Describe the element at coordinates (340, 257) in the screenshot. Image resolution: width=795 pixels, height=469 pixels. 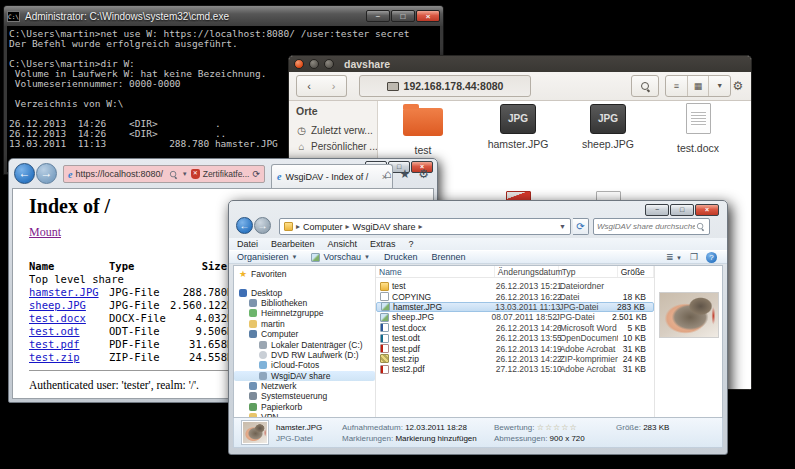
I see `preview-button: Vorschau▼` at that location.